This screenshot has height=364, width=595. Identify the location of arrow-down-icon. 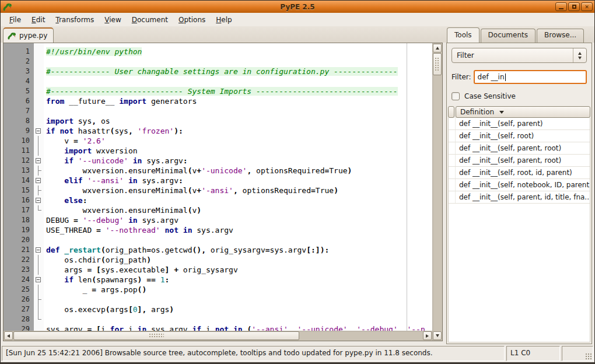
(438, 336).